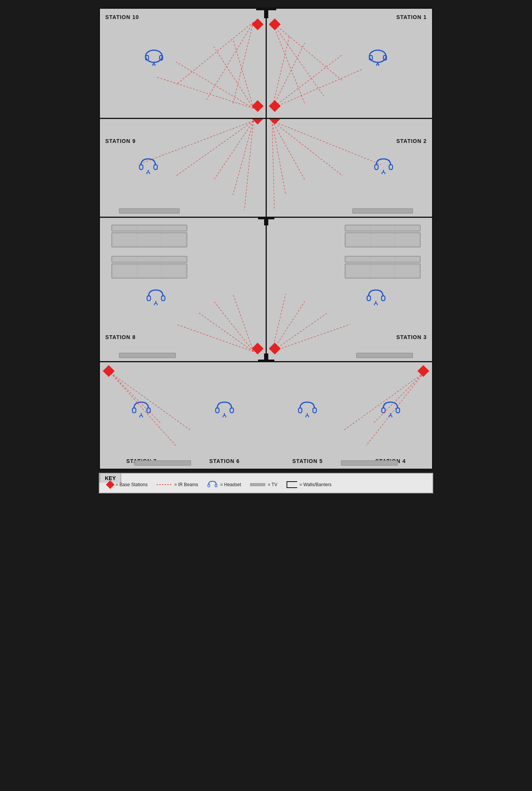 The height and width of the screenshot is (791, 532). I want to click on station-9-box: STATION 9, so click(183, 168).